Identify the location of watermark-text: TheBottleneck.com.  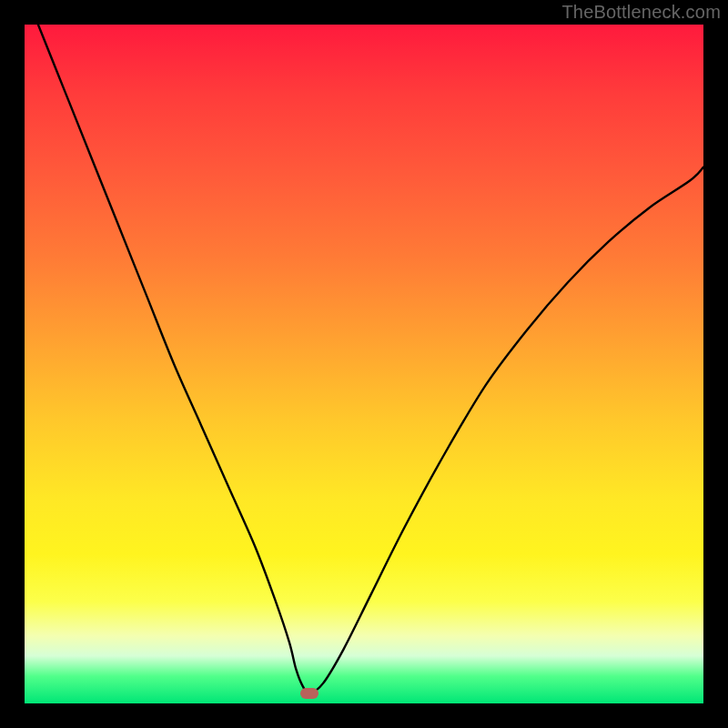
(641, 13).